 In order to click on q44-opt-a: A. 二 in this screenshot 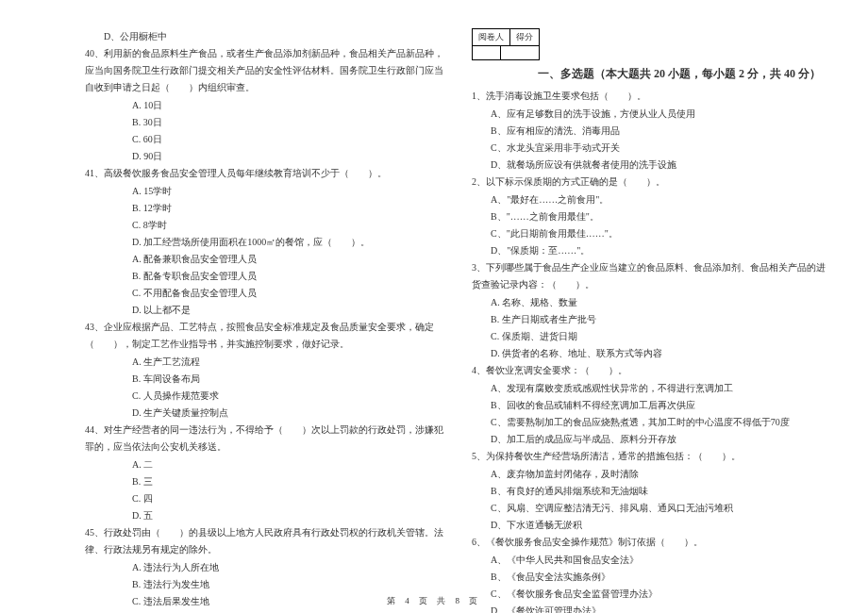, I will do `click(264, 465)`.